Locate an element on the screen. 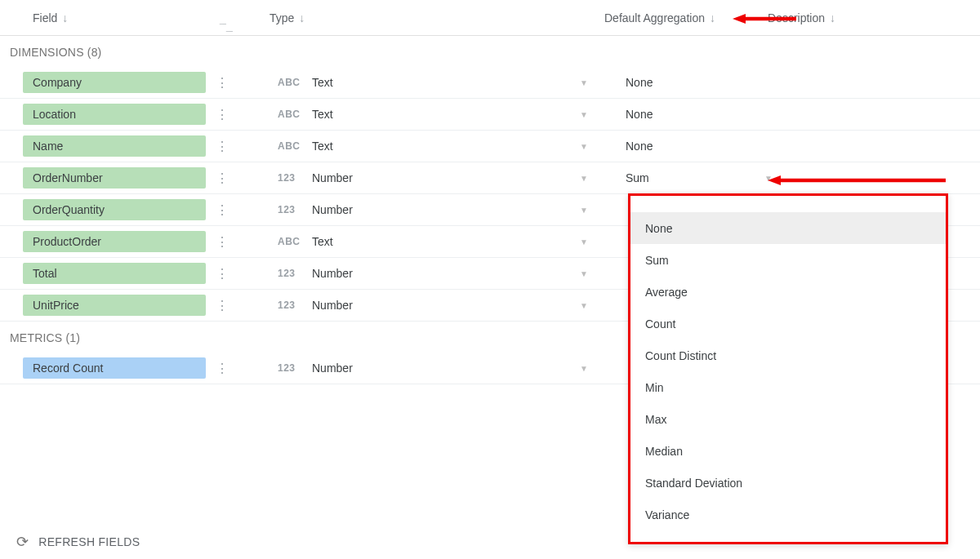  aggregation-option: Variance is located at coordinates (788, 514).